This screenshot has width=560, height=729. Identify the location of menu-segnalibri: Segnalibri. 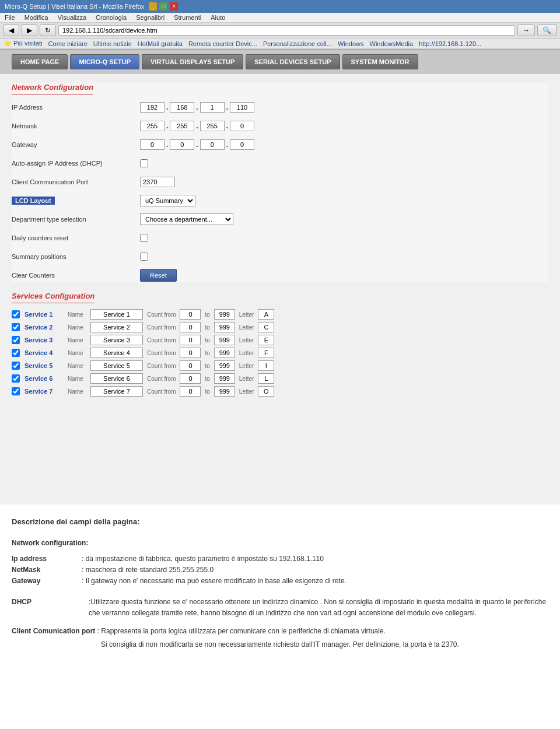
(150, 17).